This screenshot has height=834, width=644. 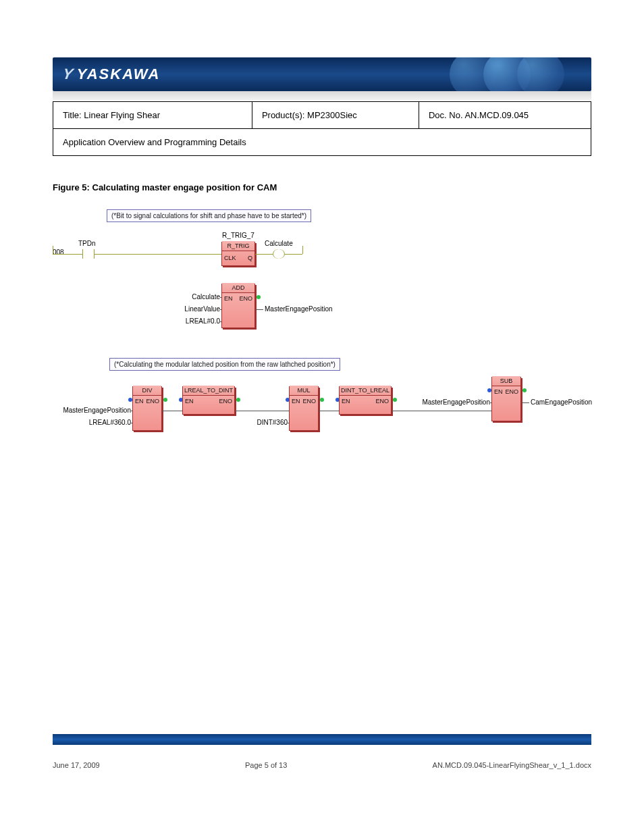 I want to click on l2d-type-label: LREAL_TO_DINT, so click(x=209, y=390).